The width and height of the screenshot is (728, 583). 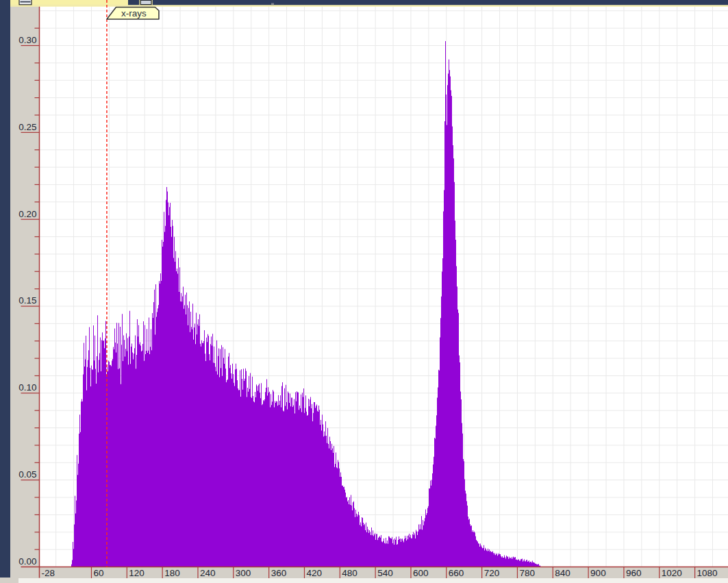 I want to click on y-tick-label: 0.10, so click(x=27, y=388).